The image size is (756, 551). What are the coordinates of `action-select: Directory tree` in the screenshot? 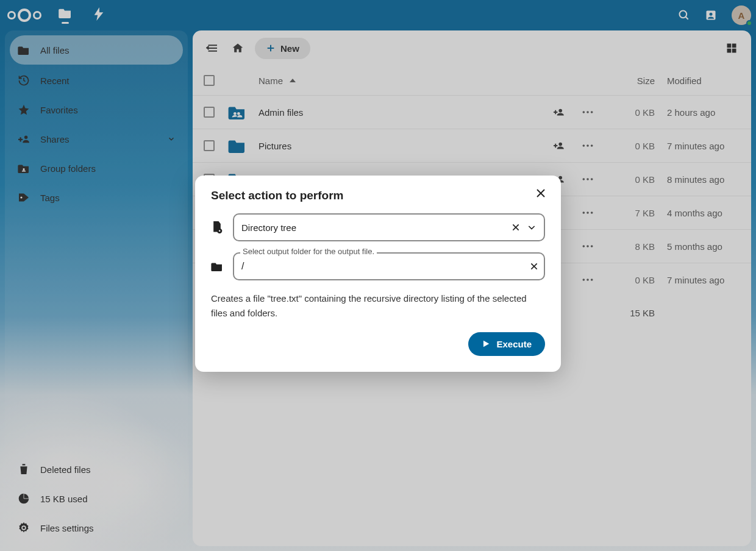 It's located at (389, 227).